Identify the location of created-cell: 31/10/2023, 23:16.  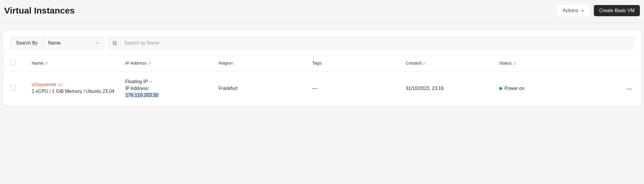
(449, 88).